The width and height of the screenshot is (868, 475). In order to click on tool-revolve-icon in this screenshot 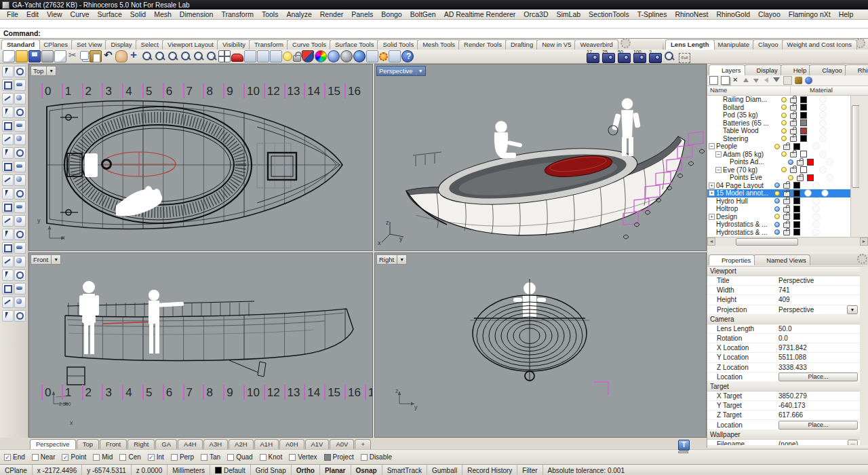, I will do `click(20, 276)`.